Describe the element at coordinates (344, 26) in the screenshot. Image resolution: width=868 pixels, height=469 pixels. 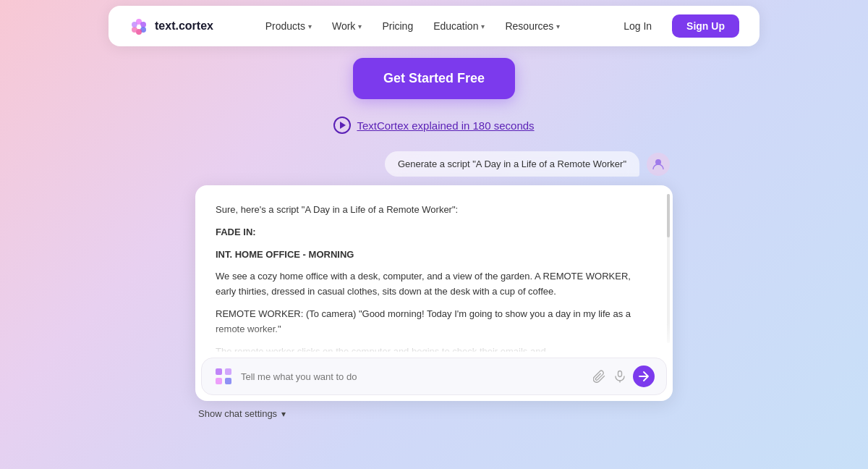
I see `nav-item-work-label: Work` at that location.